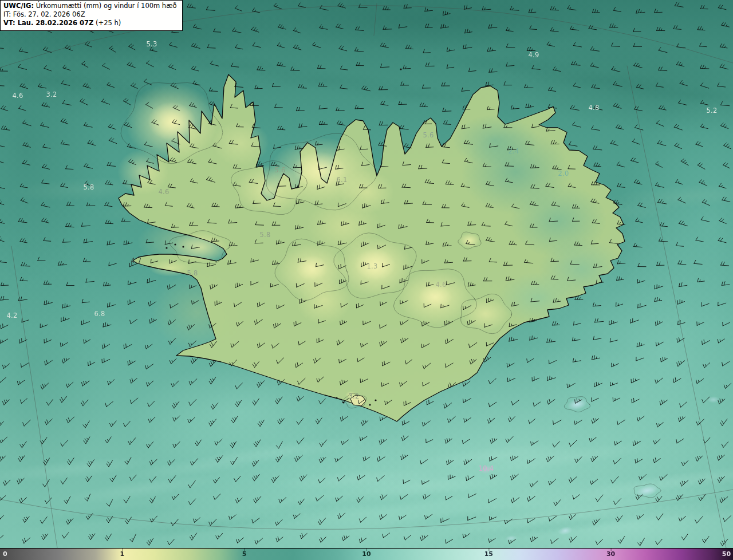  What do you see at coordinates (366, 554) in the screenshot?
I see `colorbar: 01510153050` at bounding box center [366, 554].